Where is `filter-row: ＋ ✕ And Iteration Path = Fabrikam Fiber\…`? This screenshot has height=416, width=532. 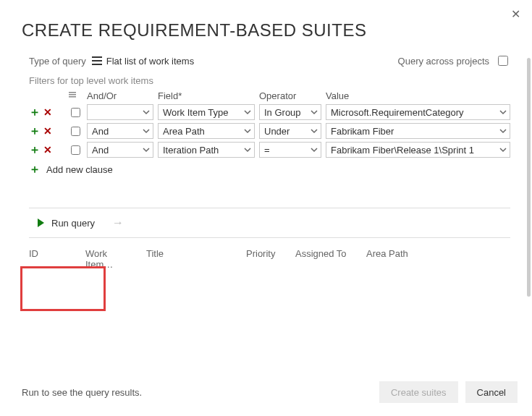 filter-row: ＋ ✕ And Iteration Path = Fabrikam Fiber\… is located at coordinates (269, 150).